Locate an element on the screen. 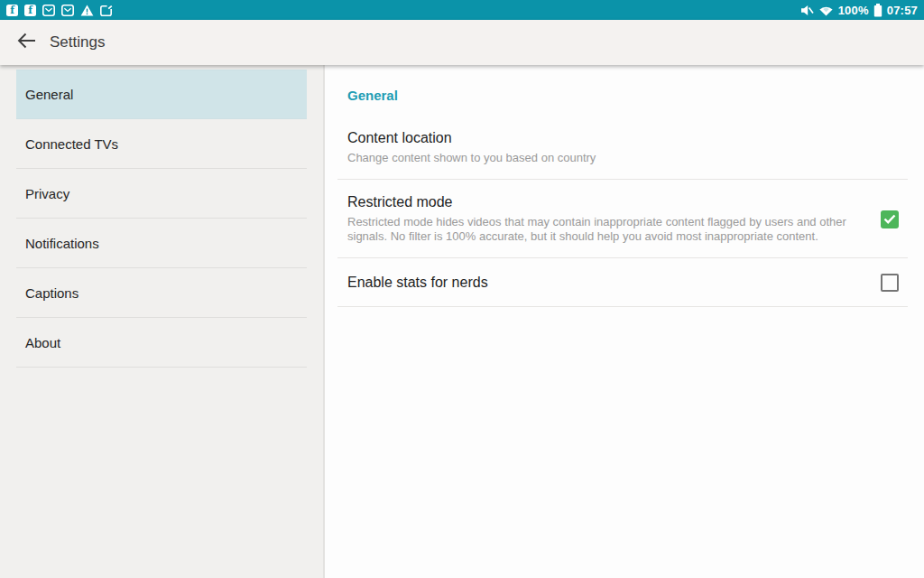  checkmark-icon is located at coordinates (890, 219).